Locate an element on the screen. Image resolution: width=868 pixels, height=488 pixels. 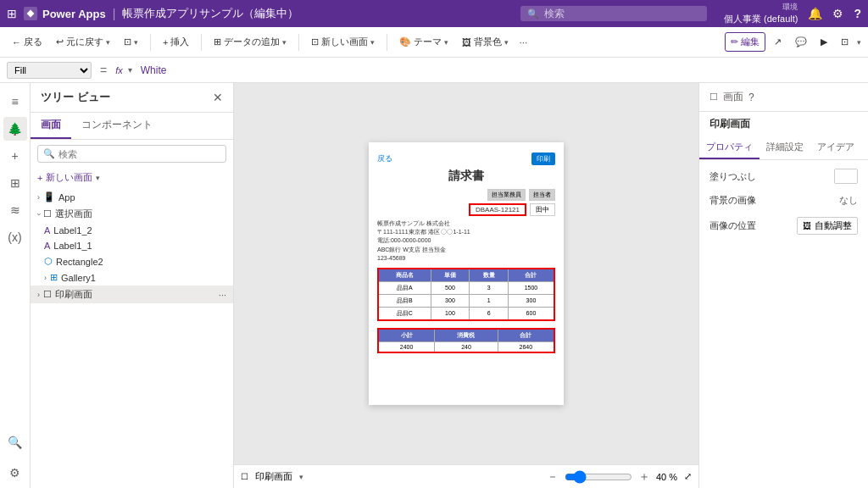
table-row: 品目A50031500 is located at coordinates (466, 288).